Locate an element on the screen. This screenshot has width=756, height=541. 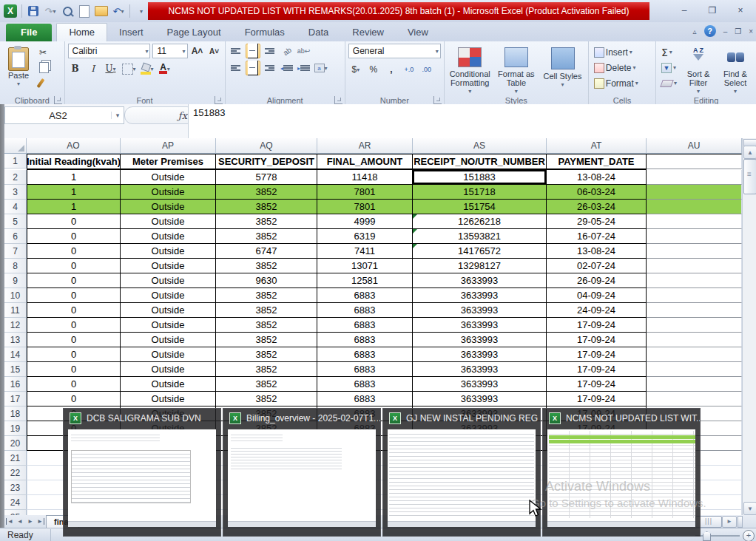
cell-AP10: Outside is located at coordinates (169, 296).